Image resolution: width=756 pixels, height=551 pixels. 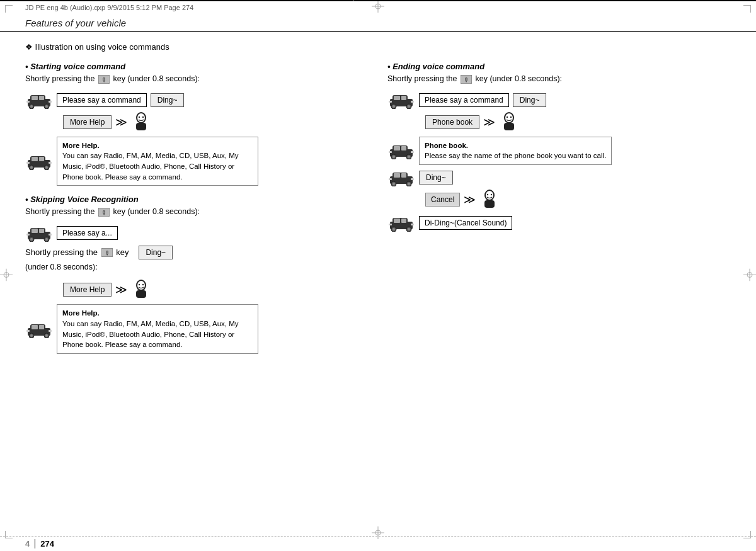 What do you see at coordinates (197, 67) in the screenshot?
I see `starting-title: • Starting voice command` at bounding box center [197, 67].